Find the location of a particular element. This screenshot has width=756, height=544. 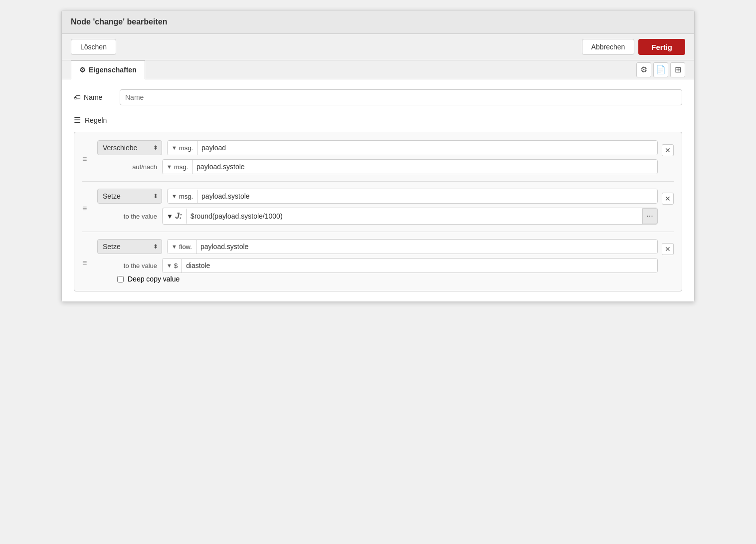

rules-section-header: ☰ Regeln is located at coordinates (378, 120).